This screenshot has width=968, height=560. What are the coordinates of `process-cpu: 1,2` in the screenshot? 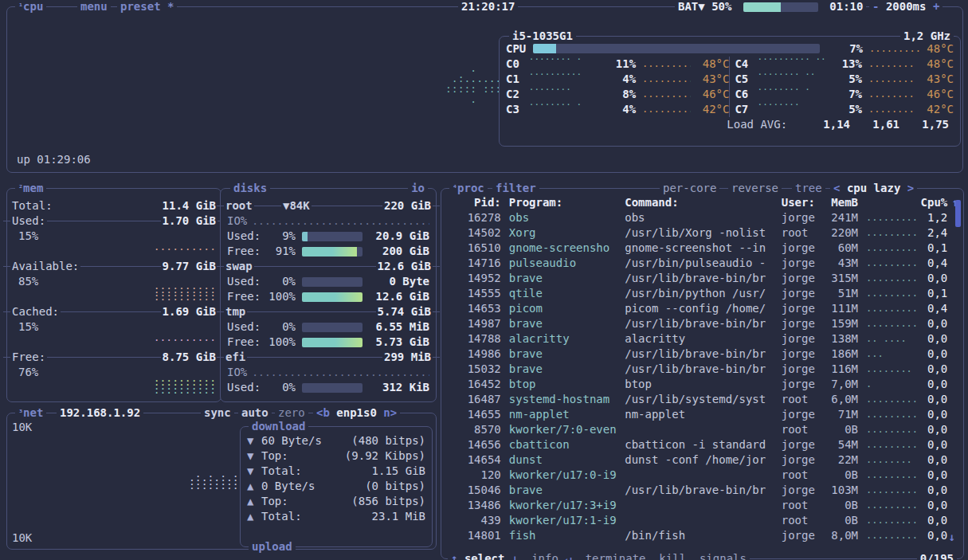 It's located at (932, 218).